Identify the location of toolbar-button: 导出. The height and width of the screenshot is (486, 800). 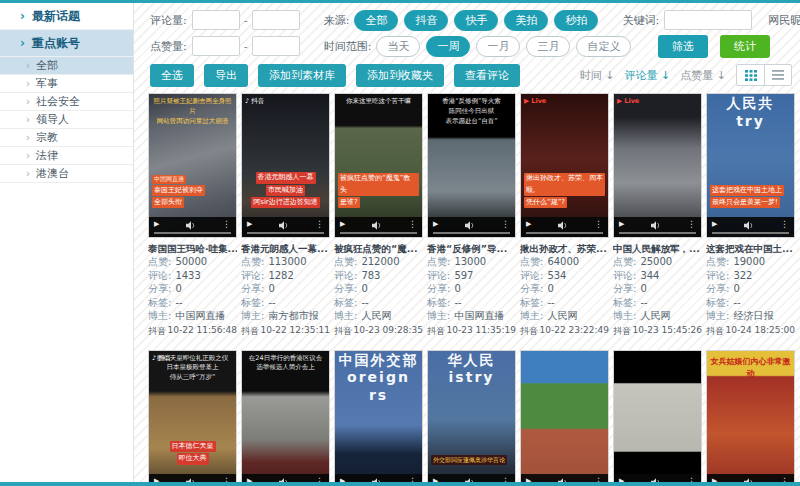
(226, 76).